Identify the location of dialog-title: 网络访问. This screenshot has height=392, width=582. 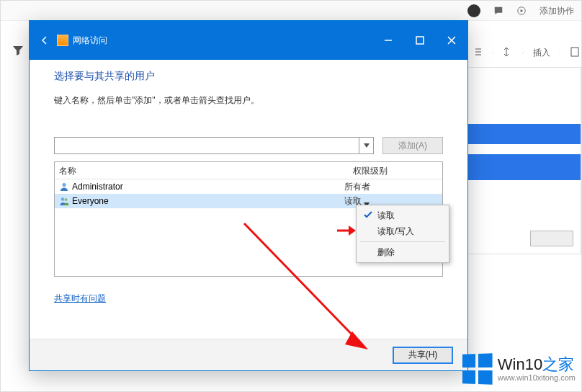
(90, 40).